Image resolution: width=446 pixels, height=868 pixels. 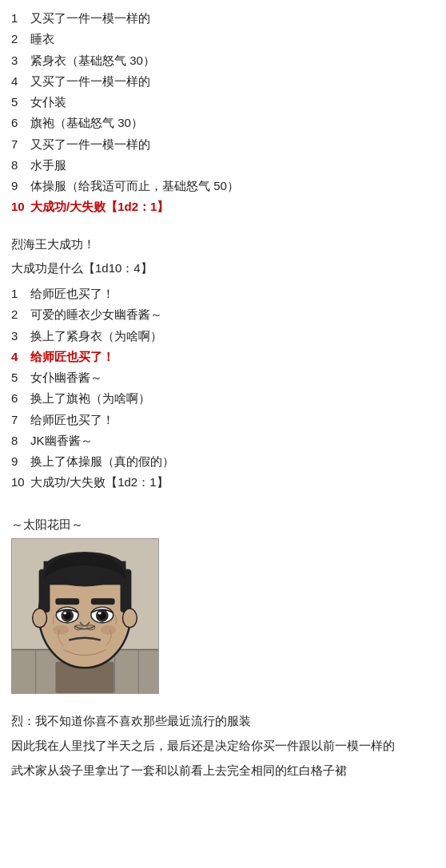 What do you see at coordinates (223, 39) in the screenshot?
I see `list-item: 2 睡衣` at bounding box center [223, 39].